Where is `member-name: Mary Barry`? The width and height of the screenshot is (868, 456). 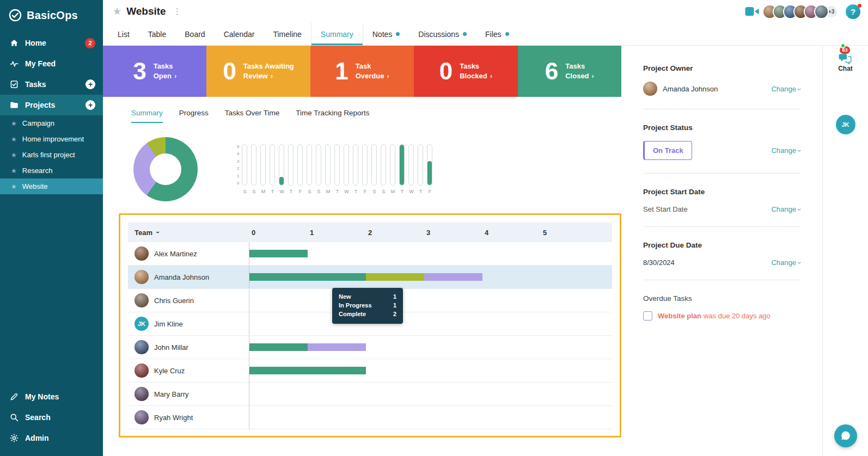
member-name: Mary Barry is located at coordinates (172, 394).